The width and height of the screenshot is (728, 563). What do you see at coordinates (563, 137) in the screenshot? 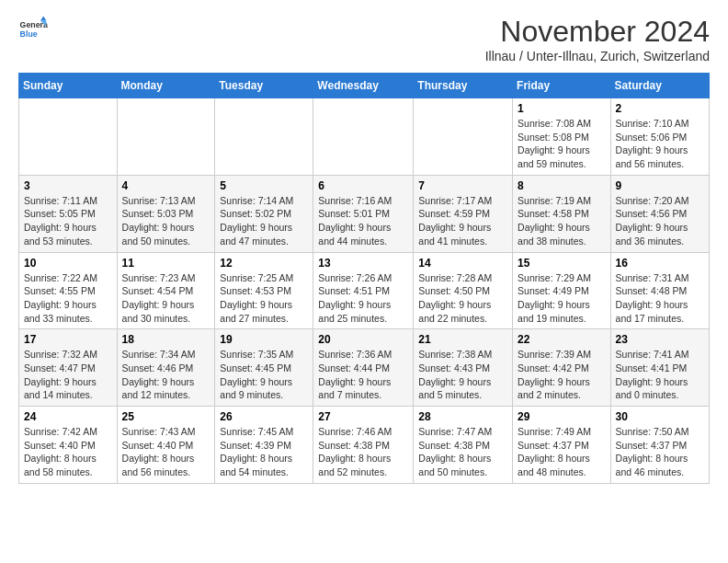
I see `day-cell-1: 1Sunrise: 7:08 AM Sunset: 5:08 PM Daylig…` at bounding box center [563, 137].